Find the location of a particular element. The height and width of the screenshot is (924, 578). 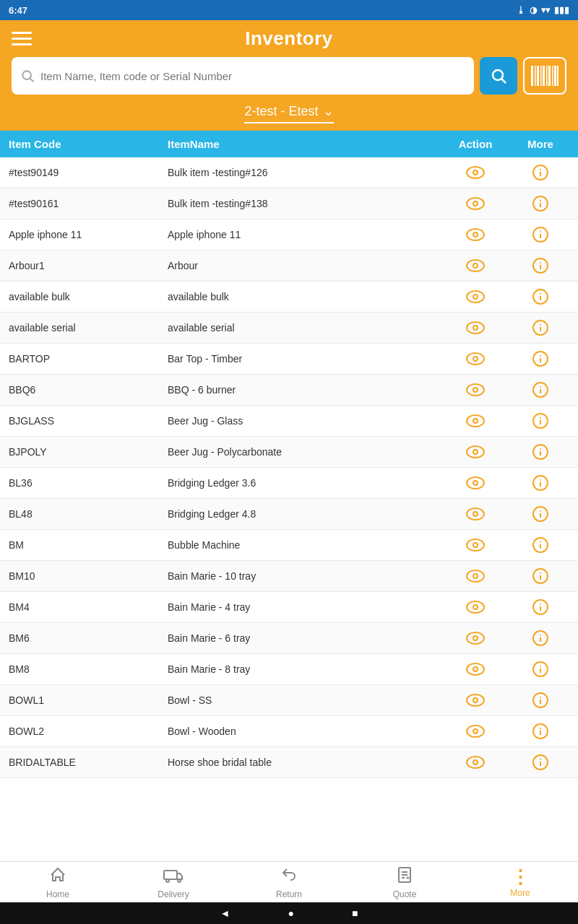

location-dropdown: 2-test - Etest ⌄ is located at coordinates (289, 113).